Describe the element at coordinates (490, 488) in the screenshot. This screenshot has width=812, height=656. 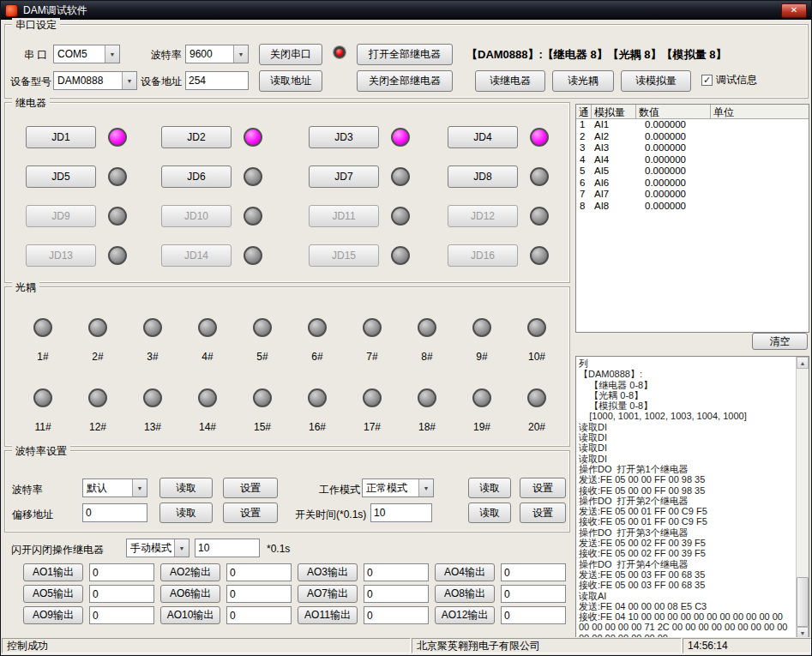
I see `work-mode-read-button: 读取` at that location.